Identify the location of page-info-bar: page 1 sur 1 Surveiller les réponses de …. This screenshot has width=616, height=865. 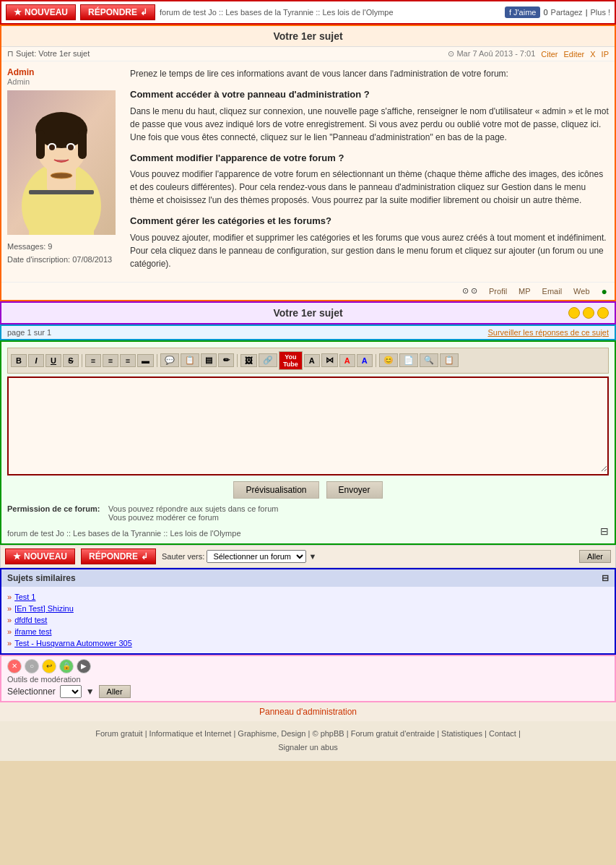
(308, 332).